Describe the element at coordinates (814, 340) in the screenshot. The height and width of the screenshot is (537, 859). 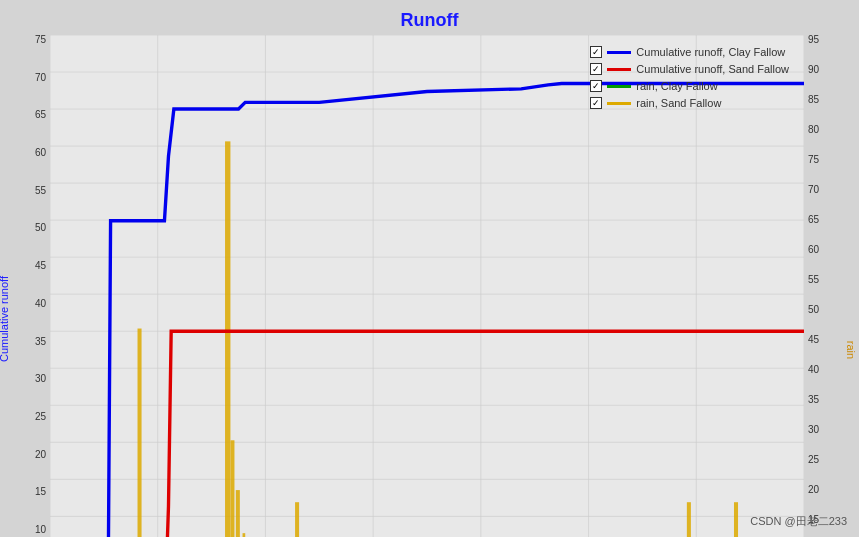
I see `y-right-tick-45: 45` at that location.